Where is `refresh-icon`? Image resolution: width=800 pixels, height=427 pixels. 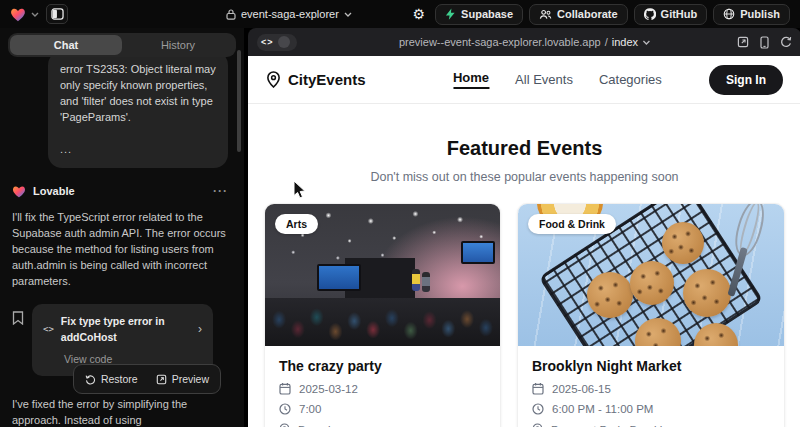
refresh-icon is located at coordinates (786, 42).